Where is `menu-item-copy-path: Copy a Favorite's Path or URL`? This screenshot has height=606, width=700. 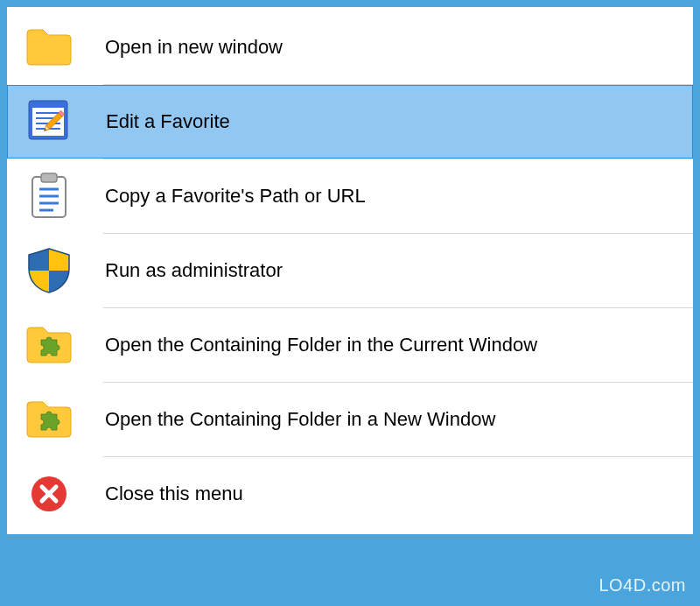 menu-item-copy-path: Copy a Favorite's Path or URL is located at coordinates (350, 196).